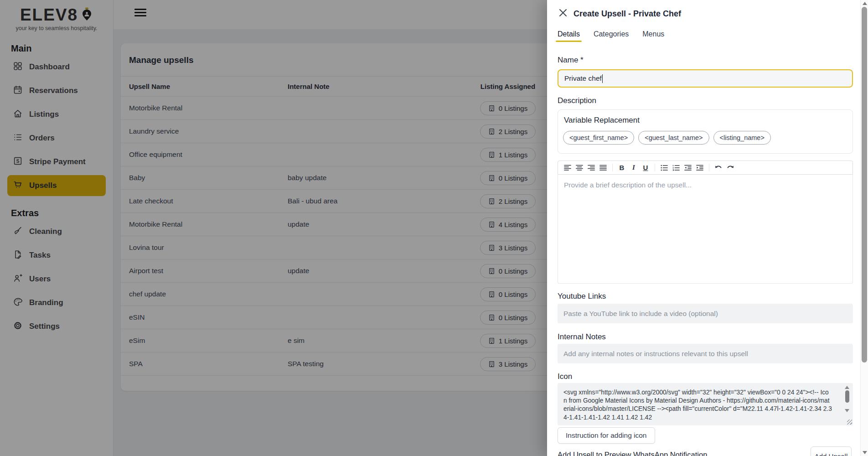 This screenshot has height=456, width=868. What do you see at coordinates (627, 14) in the screenshot?
I see `drawer-title: Create Upsell - Private Chef` at bounding box center [627, 14].